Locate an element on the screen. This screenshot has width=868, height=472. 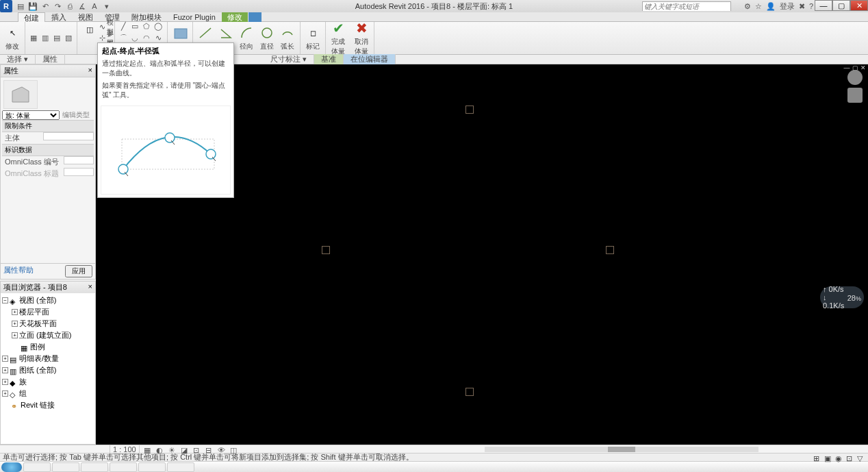
tag-button: ◻标记 is located at coordinates (313, 38).